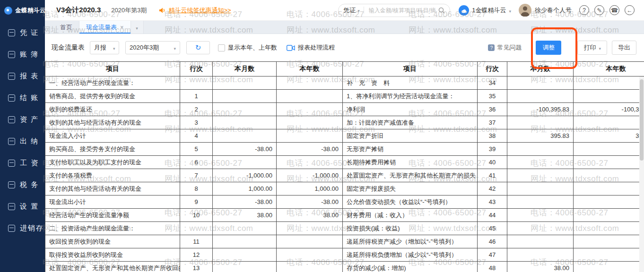  Describe the element at coordinates (642, 120) in the screenshot. I see `scrollbar-thumb` at that location.